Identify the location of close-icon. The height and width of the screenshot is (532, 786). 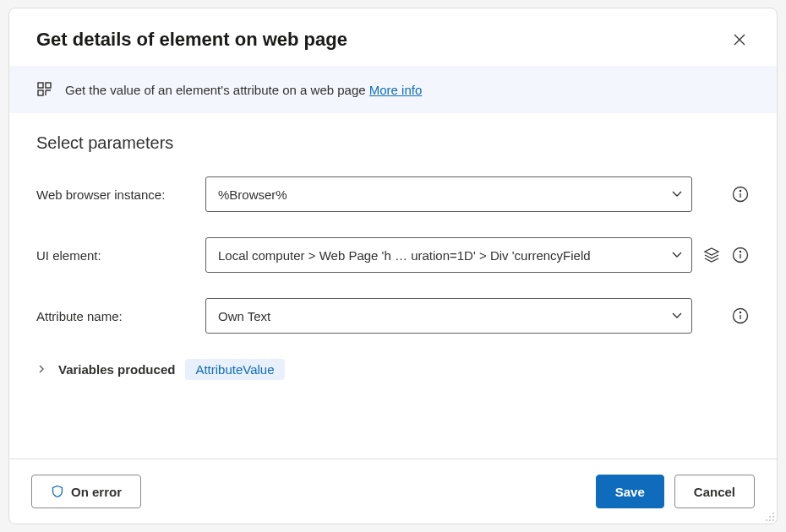
(740, 40).